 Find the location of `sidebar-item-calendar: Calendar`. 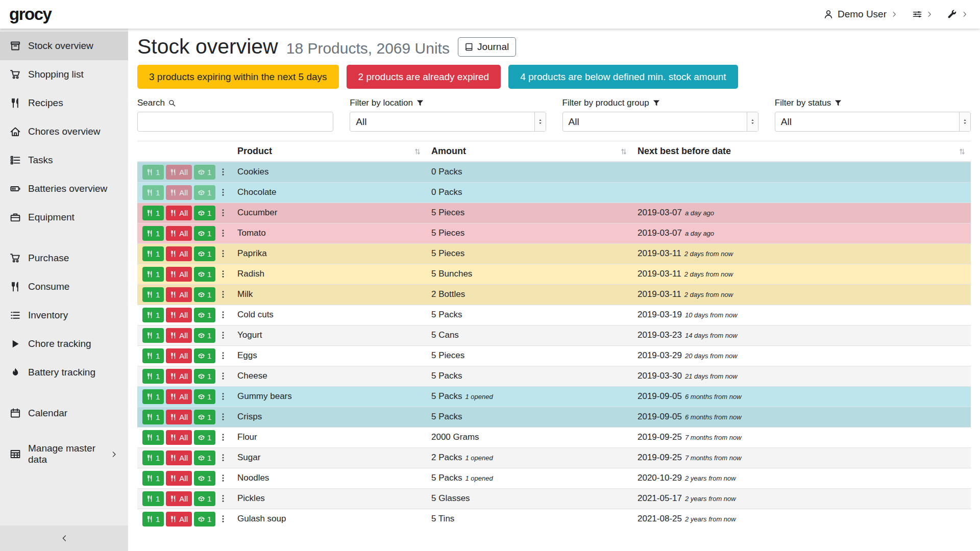

sidebar-item-calendar: Calendar is located at coordinates (64, 413).